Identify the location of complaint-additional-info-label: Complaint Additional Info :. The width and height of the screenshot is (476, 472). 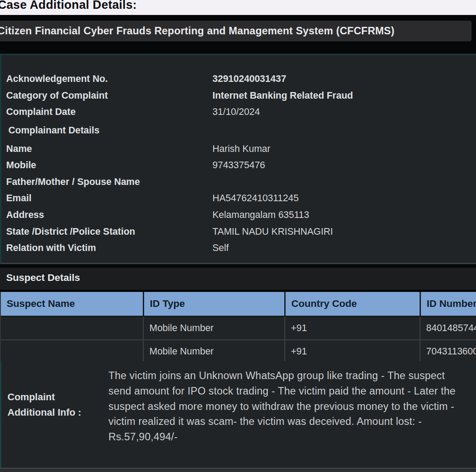
(44, 405).